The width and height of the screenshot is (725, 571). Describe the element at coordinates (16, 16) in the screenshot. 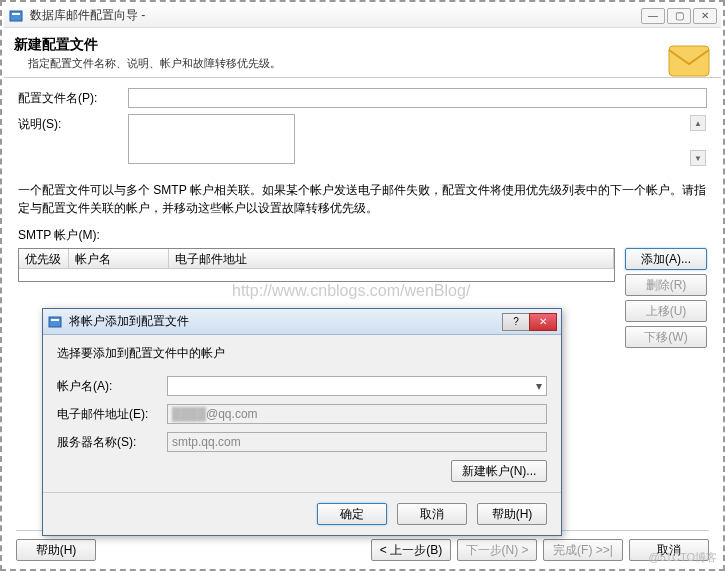

I see `app-icon` at that location.